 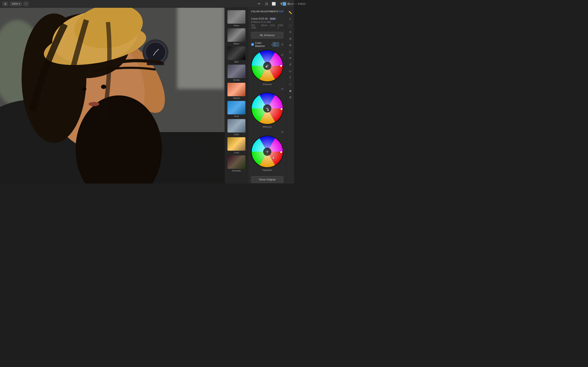 I want to click on frame-toolbar-btn: ⬜, so click(x=274, y=4).